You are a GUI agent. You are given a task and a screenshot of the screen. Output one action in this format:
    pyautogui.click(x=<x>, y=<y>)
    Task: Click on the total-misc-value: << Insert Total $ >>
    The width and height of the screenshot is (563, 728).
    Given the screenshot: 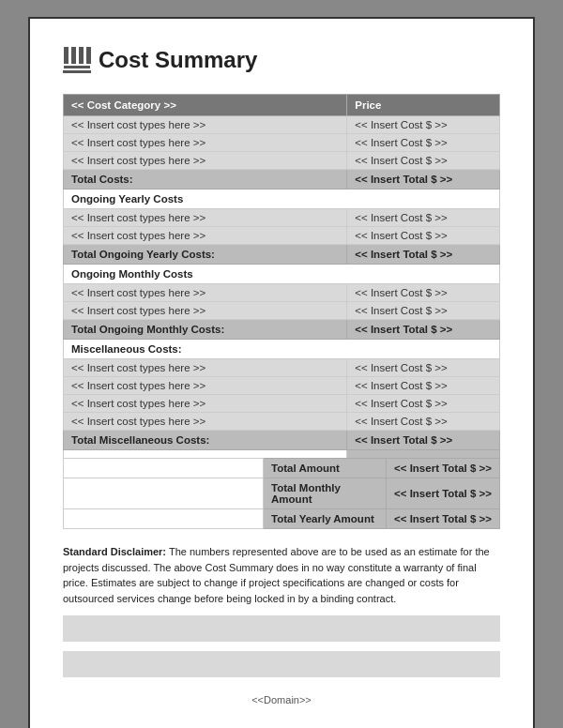 What is the action you would take?
    pyautogui.click(x=424, y=441)
    